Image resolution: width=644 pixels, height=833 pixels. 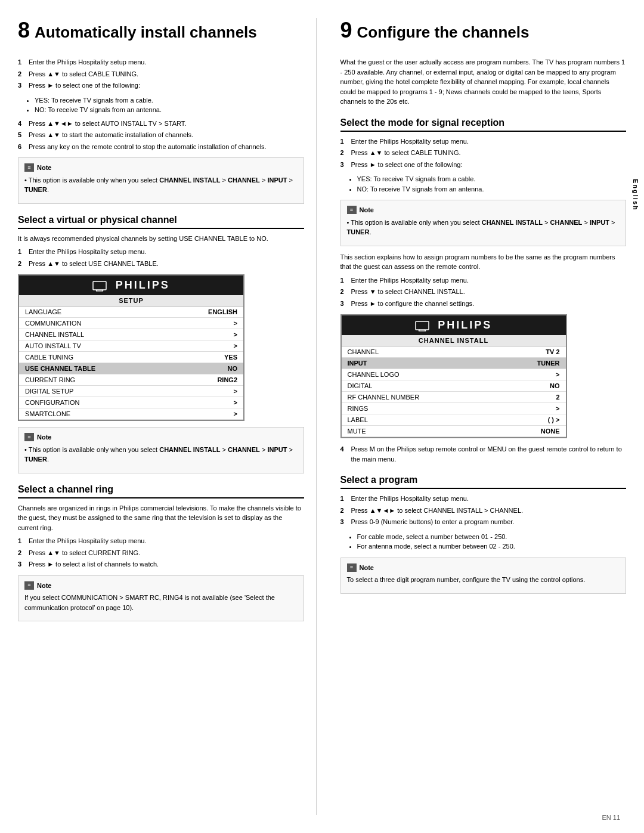 I want to click on step3-signal: 3Press ► to select one of the following:, so click(x=484, y=165).